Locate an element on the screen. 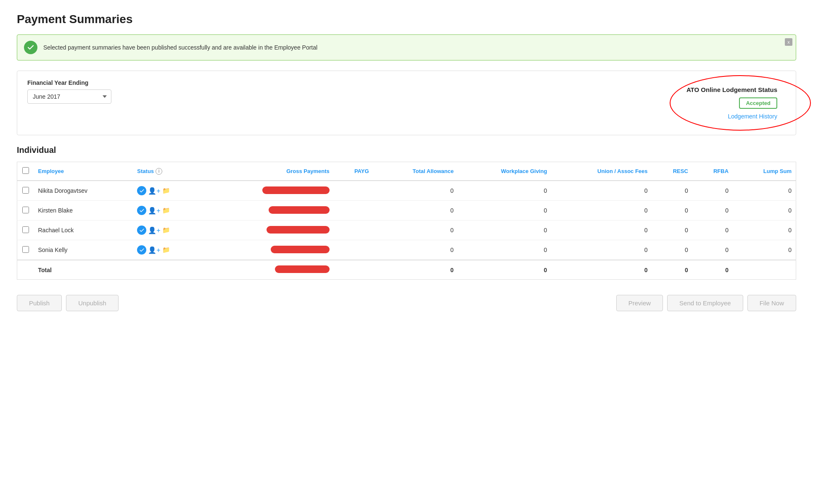 The height and width of the screenshot is (504, 813). total-allowance: 0 is located at coordinates (416, 270).